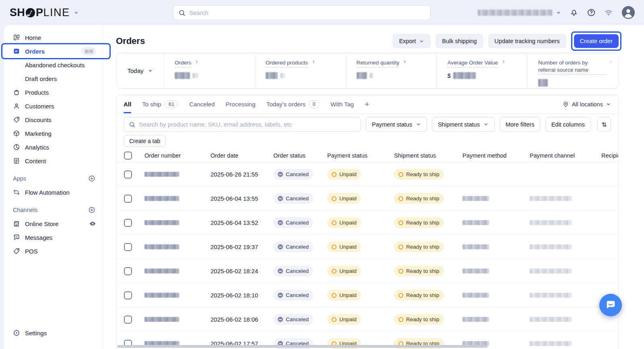  Describe the element at coordinates (342, 104) in the screenshot. I see `tab-with-tag: With Tag` at that location.